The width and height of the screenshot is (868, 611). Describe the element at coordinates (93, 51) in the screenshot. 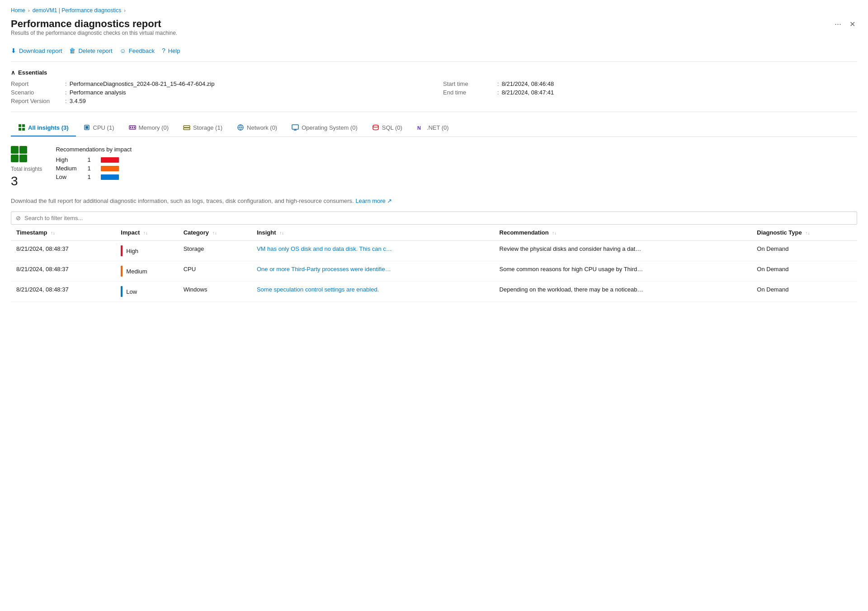

I see `delete-report-button: 🗑 Delete report` at that location.